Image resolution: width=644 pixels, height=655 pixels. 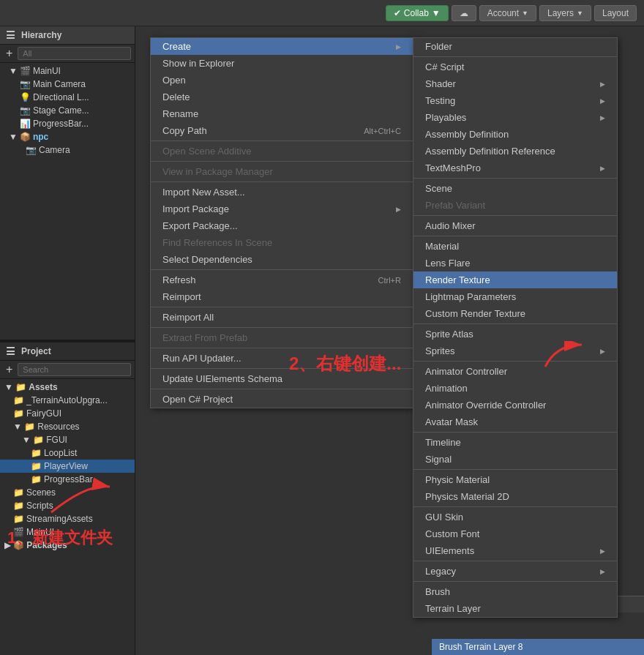 What do you see at coordinates (282, 280) in the screenshot?
I see `context-menu-refresh: Refresh Ctrl+R` at bounding box center [282, 280].